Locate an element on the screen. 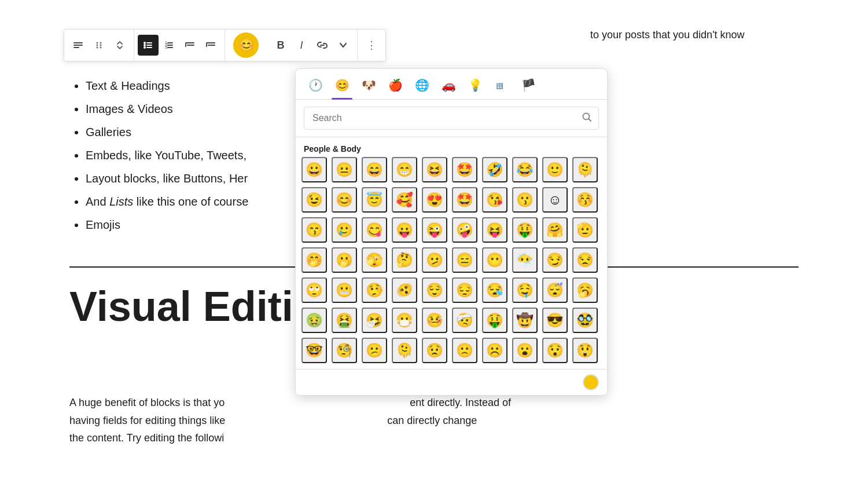  emoji-cell: 🤤 is located at coordinates (525, 290).